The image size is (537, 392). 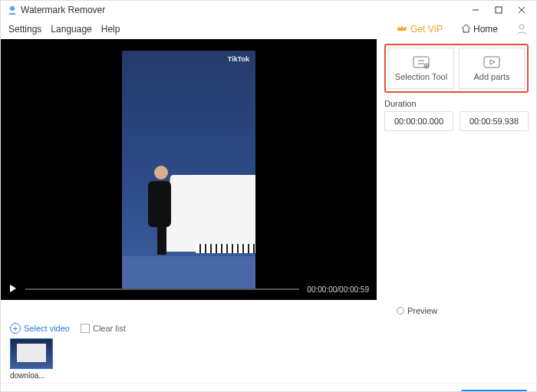 I want to click on crown-icon, so click(x=402, y=29).